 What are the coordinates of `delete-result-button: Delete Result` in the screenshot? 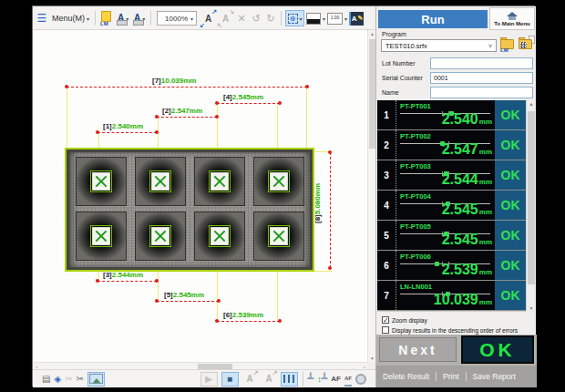 It's located at (406, 377).